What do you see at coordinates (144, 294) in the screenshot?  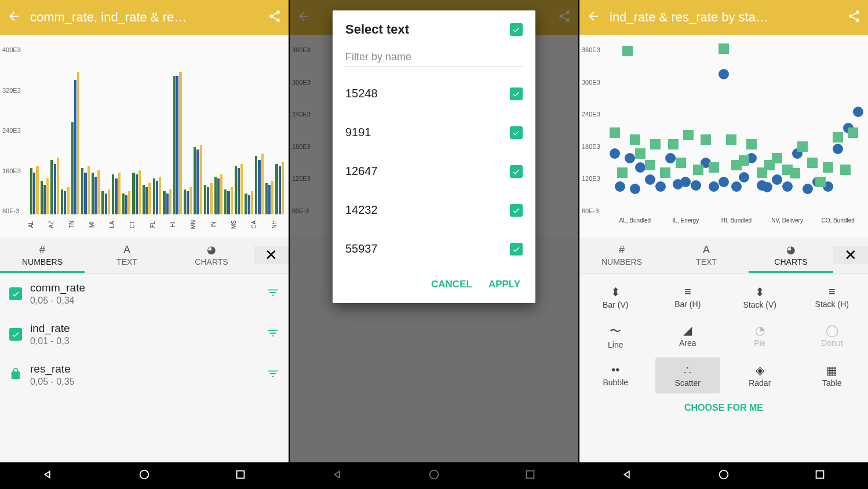 I see `field-row: comm_rate0,05 - 0,34` at bounding box center [144, 294].